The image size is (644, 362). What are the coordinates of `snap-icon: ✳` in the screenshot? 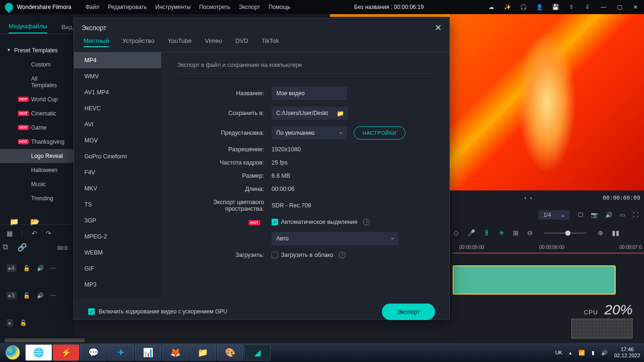 It's located at (502, 233).